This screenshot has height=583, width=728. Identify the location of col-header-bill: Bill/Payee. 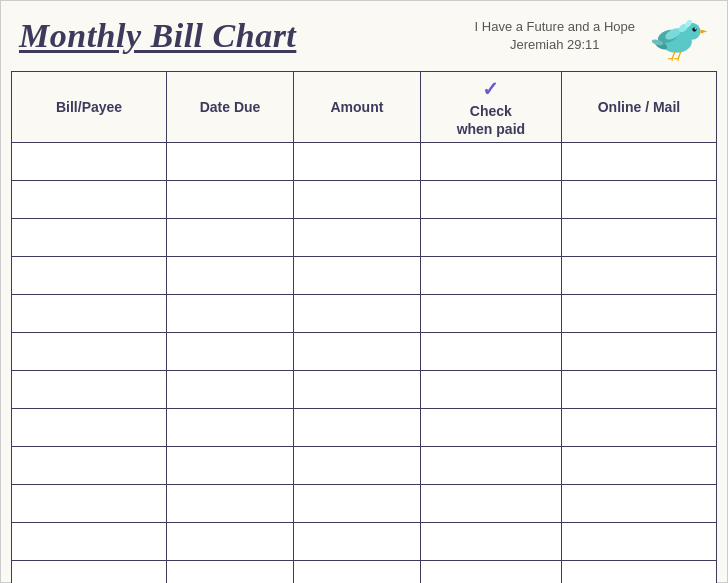
(90, 108).